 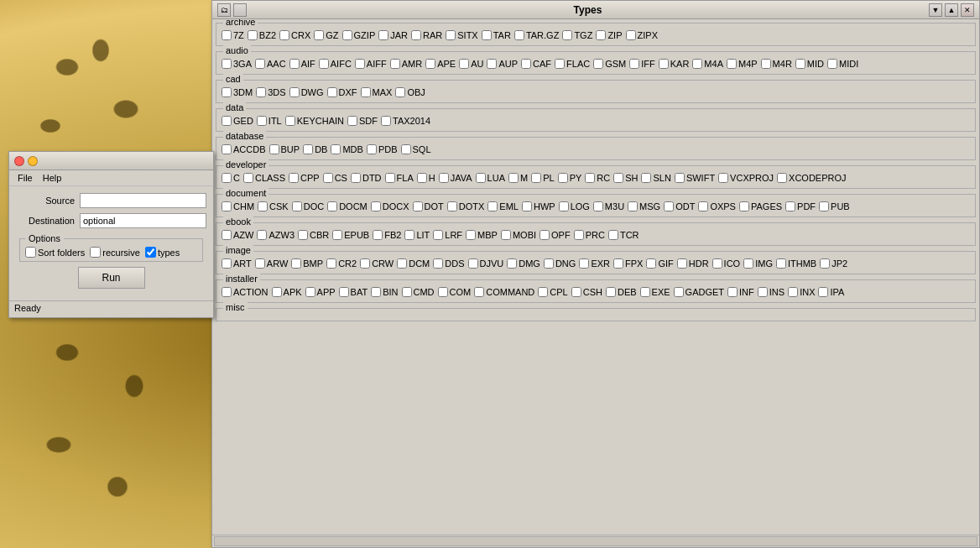 I want to click on sort-folders-checkbox, so click(x=30, y=252).